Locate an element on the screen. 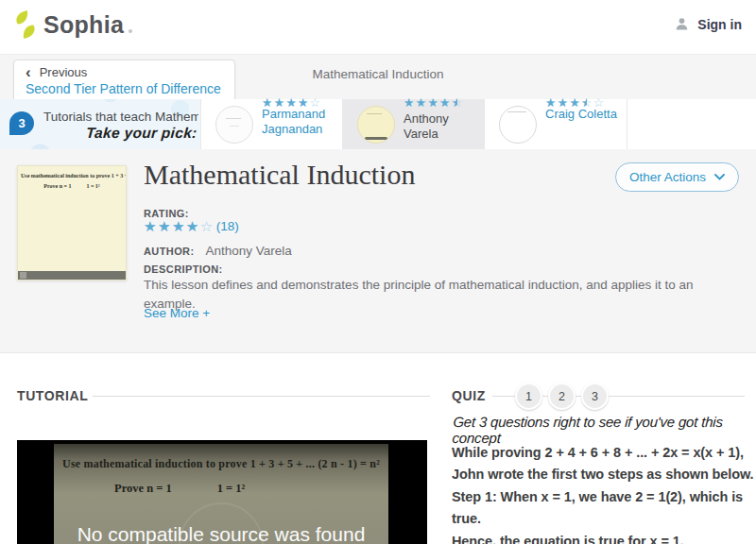  video-math-line2-left: Prove n = 1 is located at coordinates (144, 489).